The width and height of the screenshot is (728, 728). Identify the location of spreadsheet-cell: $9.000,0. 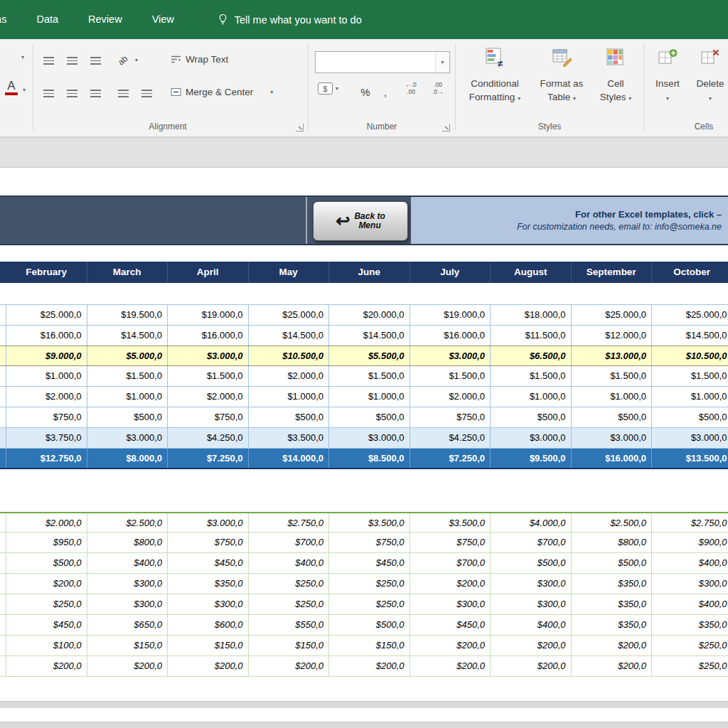
(47, 355).